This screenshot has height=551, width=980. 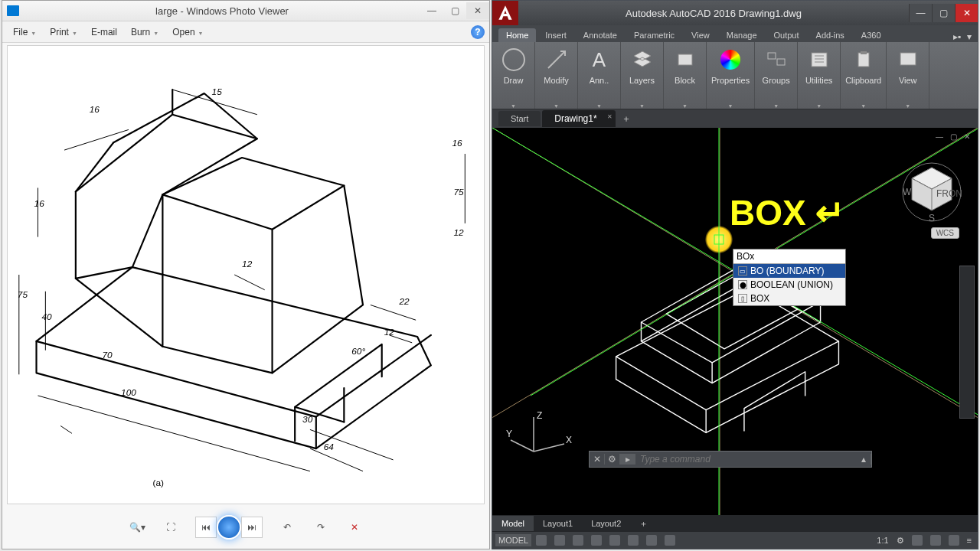 What do you see at coordinates (746, 459) in the screenshot?
I see `command-input` at bounding box center [746, 459].